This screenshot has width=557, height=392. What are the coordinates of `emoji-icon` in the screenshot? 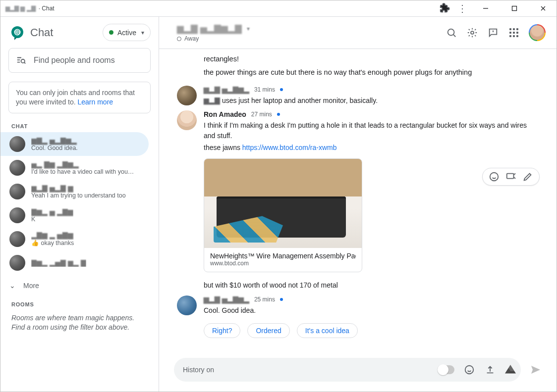 It's located at (469, 370).